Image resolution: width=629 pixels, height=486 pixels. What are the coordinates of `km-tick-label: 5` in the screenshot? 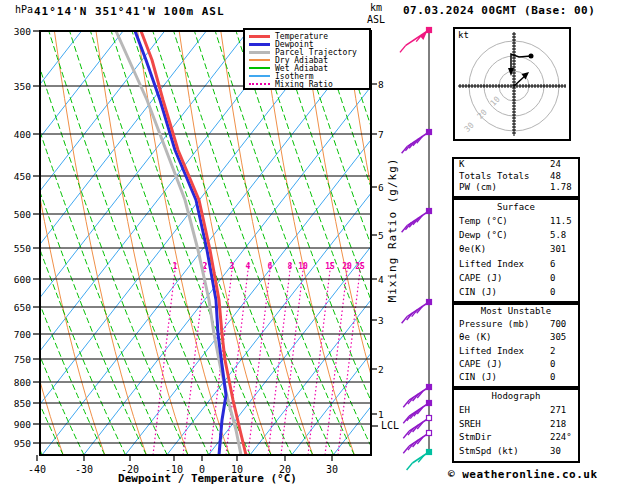 It's located at (381, 236).